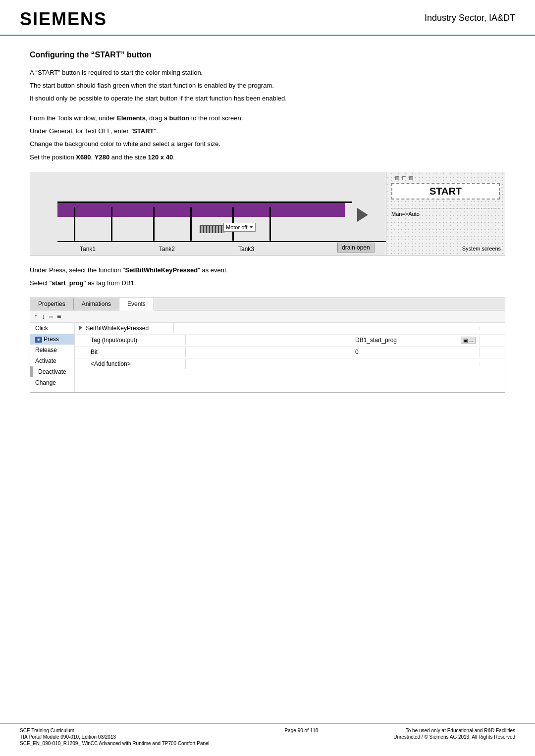 The height and width of the screenshot is (756, 535). What do you see at coordinates (124, 328) in the screenshot?
I see `function-name-cell: SetBitWhileKeyPressed` at bounding box center [124, 328].